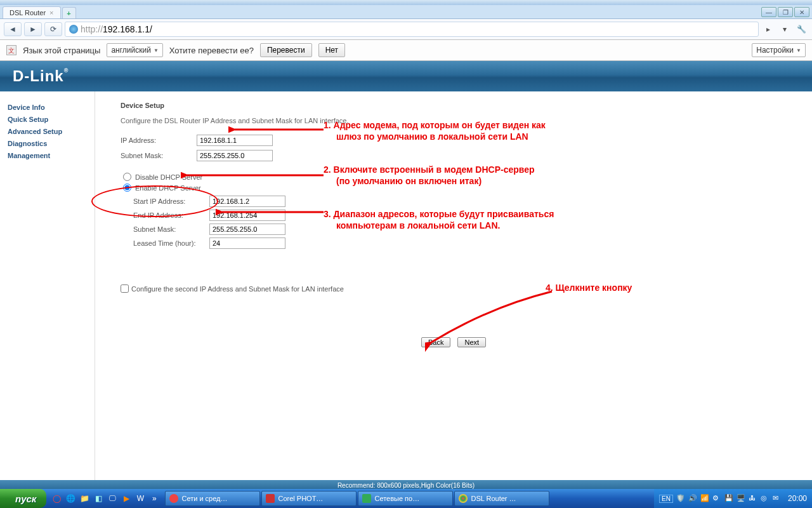 The width and height of the screenshot is (812, 508). What do you see at coordinates (235, 156) in the screenshot?
I see `subnet-mask-input` at bounding box center [235, 156].